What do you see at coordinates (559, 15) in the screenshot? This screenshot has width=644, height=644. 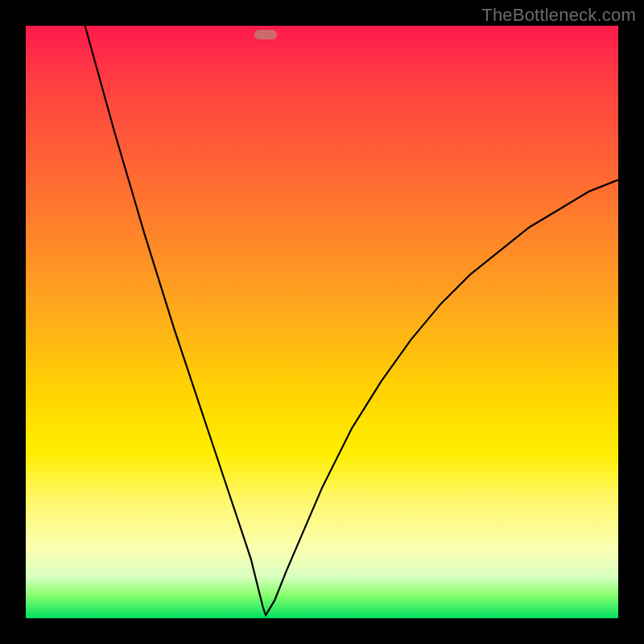 I see `watermark-text: TheBottleneck.com` at bounding box center [559, 15].